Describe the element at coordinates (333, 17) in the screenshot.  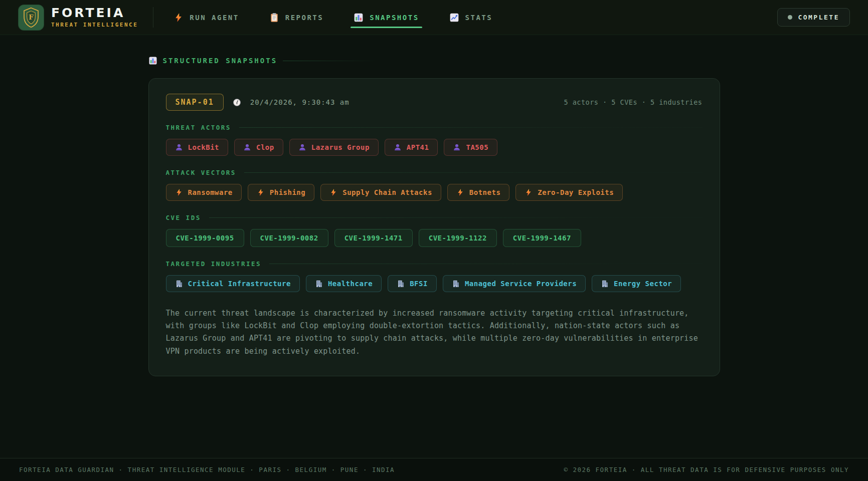
I see `main-nav: RUN AGENTREPORTSSNAPSHOTSSTATS` at that location.